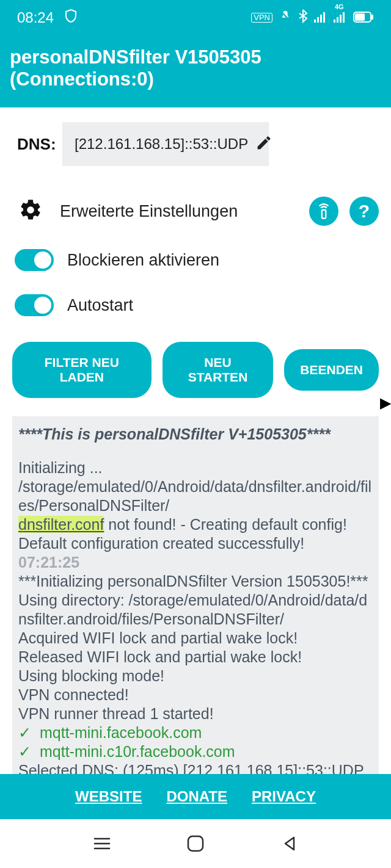  What do you see at coordinates (196, 797) in the screenshot?
I see `footer-bar: WEBSITE DONATE PRIVACY` at bounding box center [196, 797].